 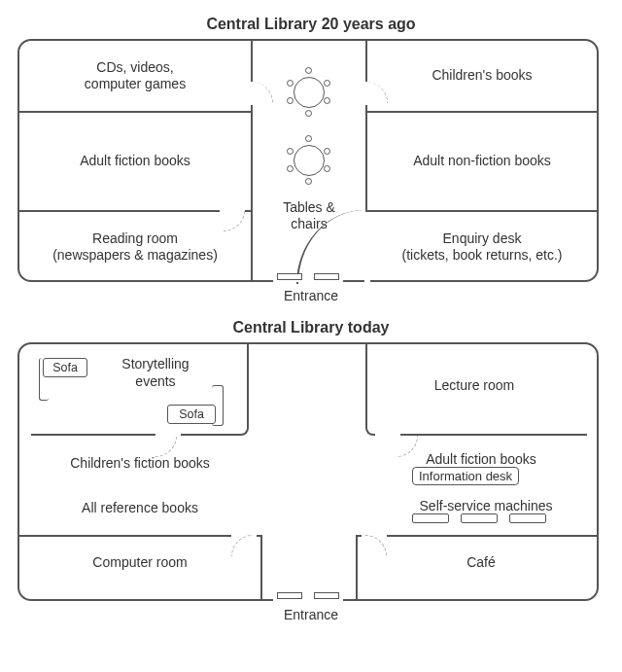 I want to click on room-cds: CDs, videos, computer games, so click(x=135, y=76).